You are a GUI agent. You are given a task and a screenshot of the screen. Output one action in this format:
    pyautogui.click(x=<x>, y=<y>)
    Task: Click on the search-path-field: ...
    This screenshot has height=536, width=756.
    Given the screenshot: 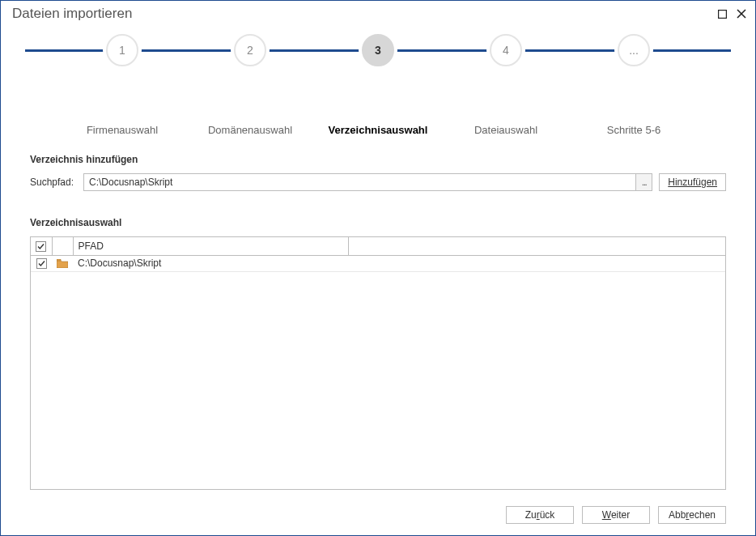 What is the action you would take?
    pyautogui.click(x=367, y=182)
    